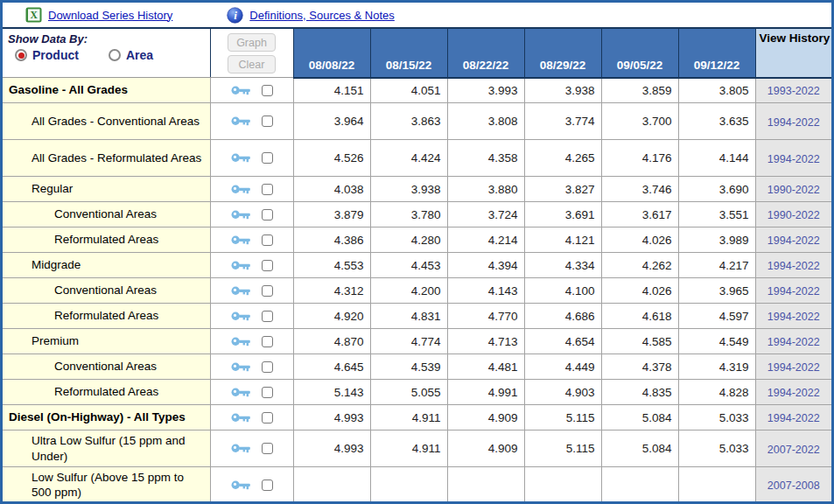  Describe the element at coordinates (409, 368) in the screenshot. I see `price-cell: 4.539` at that location.